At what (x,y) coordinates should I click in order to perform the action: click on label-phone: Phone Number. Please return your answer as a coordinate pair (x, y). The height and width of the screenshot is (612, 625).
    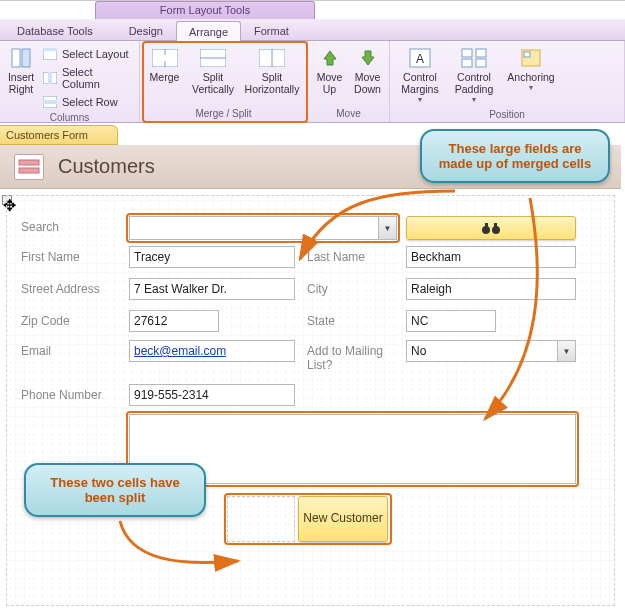
    Looking at the image, I should click on (62, 395).